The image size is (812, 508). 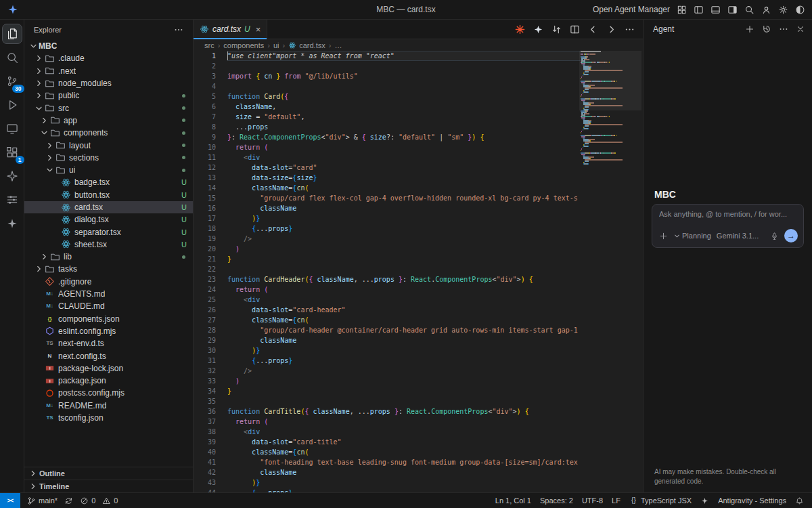 I want to click on tree-item-.gitignore: .gitignore, so click(x=108, y=282).